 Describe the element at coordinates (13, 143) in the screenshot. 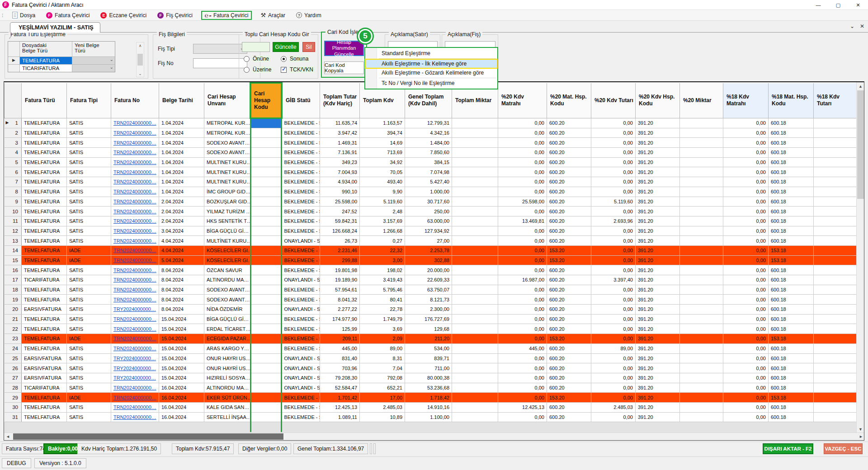

I see `row-header: 3` at that location.